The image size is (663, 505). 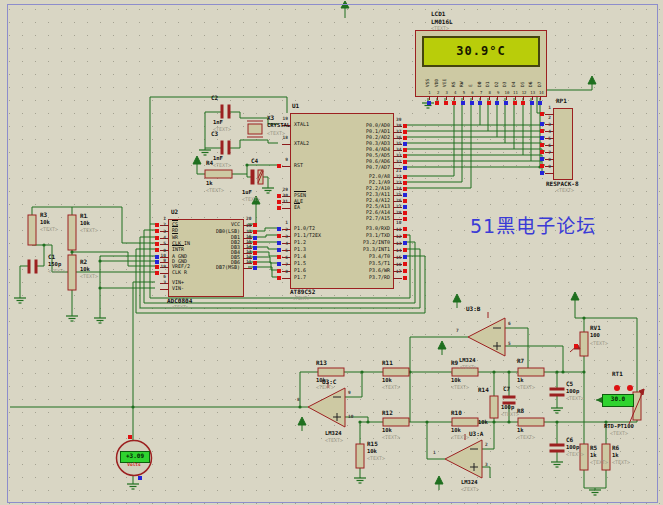 I want to click on r13-text-placeholder: <TEXT>, so click(x=325, y=388).